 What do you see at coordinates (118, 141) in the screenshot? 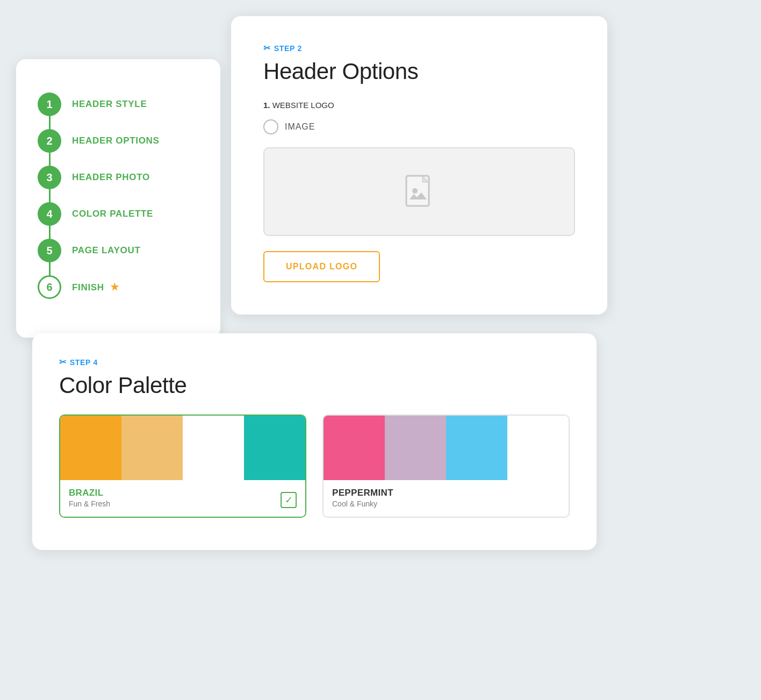
I see `step-item-2: 2 Header Options` at bounding box center [118, 141].